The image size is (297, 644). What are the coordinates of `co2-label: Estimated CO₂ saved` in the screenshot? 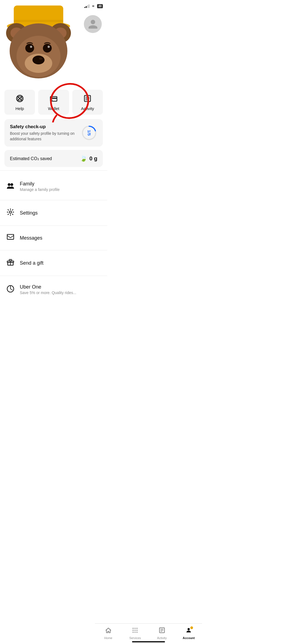 It's located at (31, 158).